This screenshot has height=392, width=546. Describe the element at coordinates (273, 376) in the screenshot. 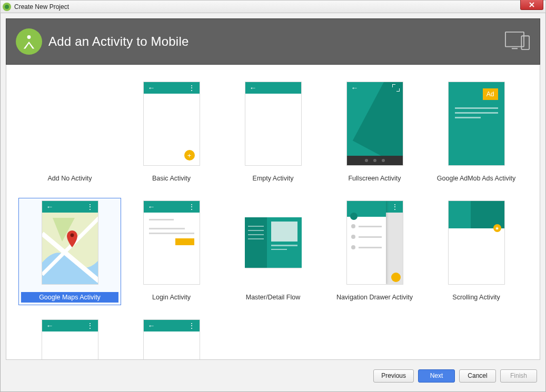

I see `wizard-footer: Previous Next Cancel Finish` at that location.